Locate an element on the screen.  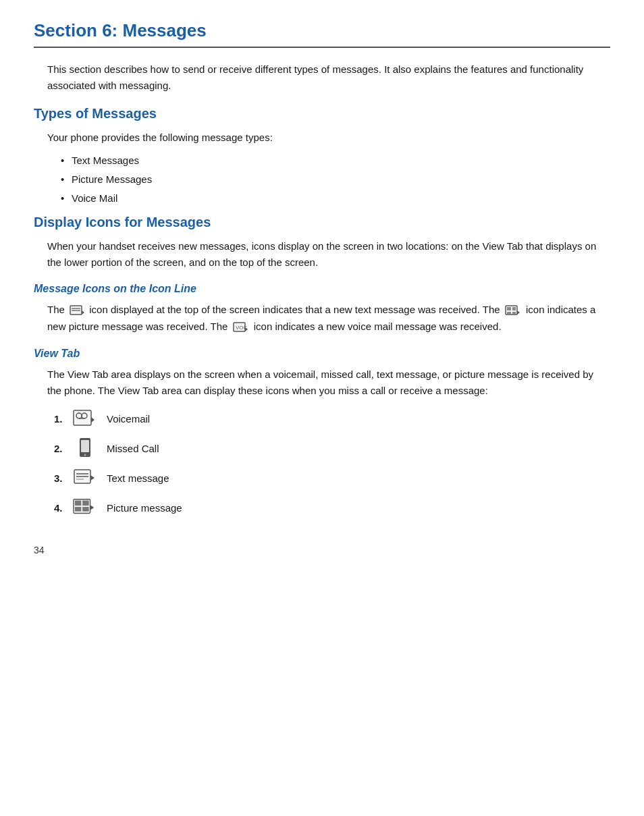
text-message-icon is located at coordinates (85, 478).